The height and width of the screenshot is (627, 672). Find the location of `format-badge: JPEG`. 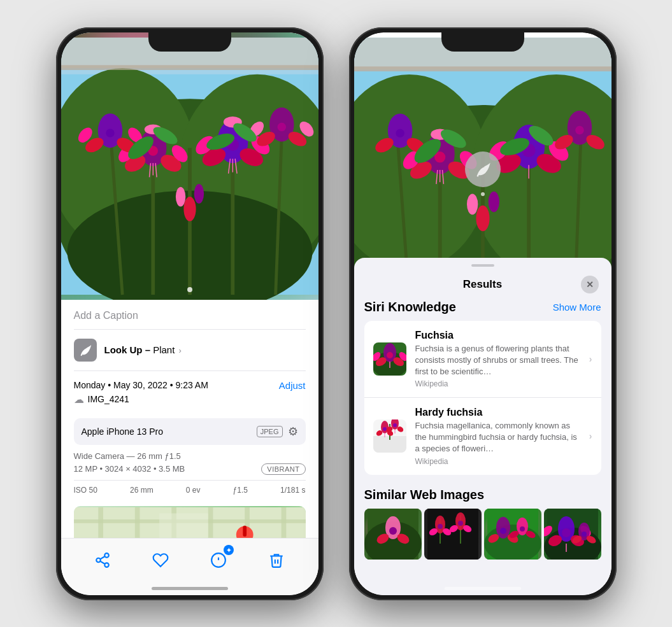

format-badge: JPEG is located at coordinates (270, 432).